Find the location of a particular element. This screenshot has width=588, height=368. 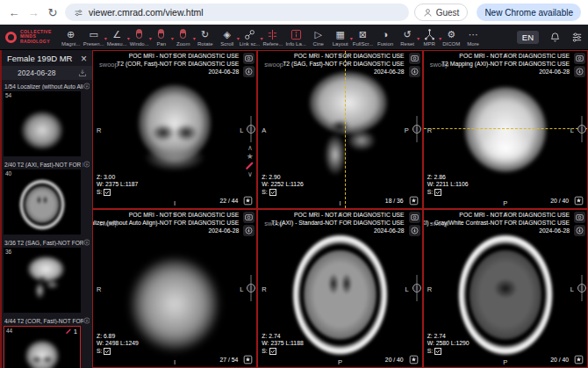

viewport-2: swoop POC MRI - NOT FOR DIAGNOSTIC USE T… is located at coordinates (340, 130).